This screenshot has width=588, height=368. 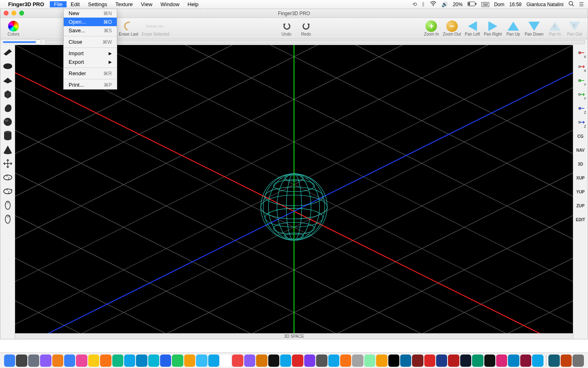 What do you see at coordinates (90, 22) in the screenshot?
I see `menuitem-open: Open...⌘O` at bounding box center [90, 22].